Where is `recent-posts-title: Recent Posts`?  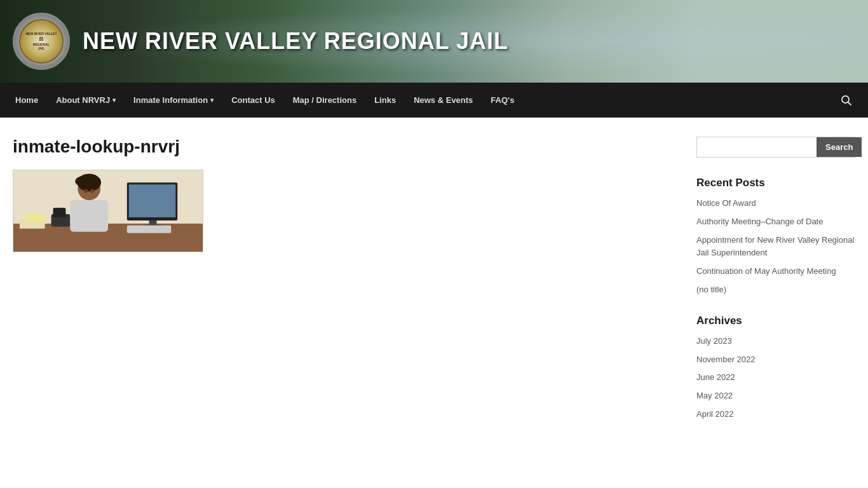 recent-posts-title: Recent Posts is located at coordinates (776, 183).